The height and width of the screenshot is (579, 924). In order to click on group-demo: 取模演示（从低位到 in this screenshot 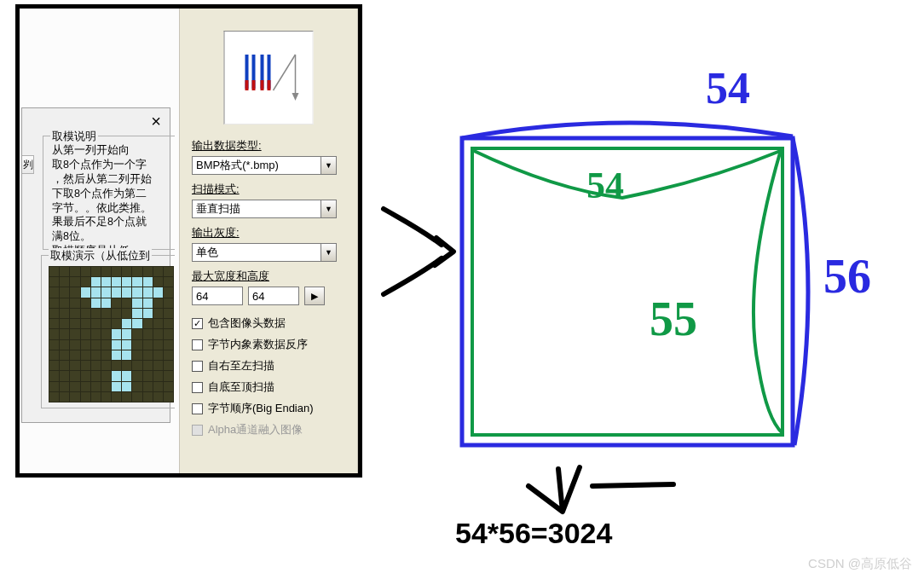, I will do `click(107, 332)`.